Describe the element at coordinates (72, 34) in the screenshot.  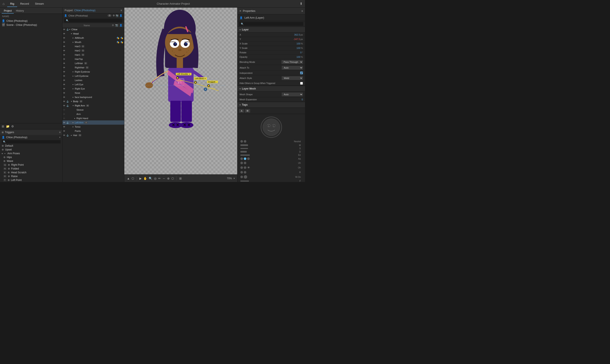
I see `layer-arrow-head: ▾` at that location.